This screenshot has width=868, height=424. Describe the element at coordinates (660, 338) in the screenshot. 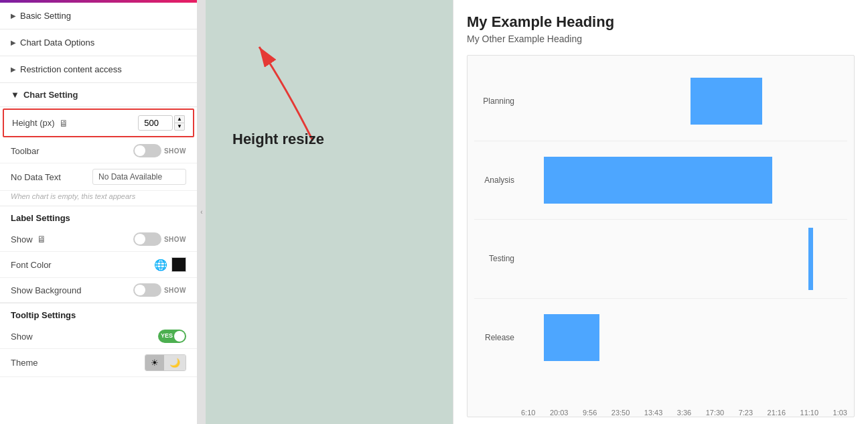

I see `chart-row-release: Release` at that location.